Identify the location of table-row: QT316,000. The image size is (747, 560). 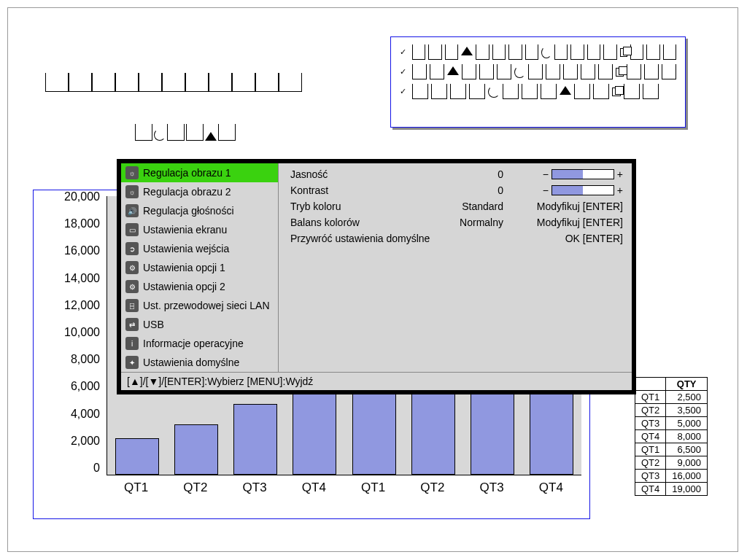
(671, 476).